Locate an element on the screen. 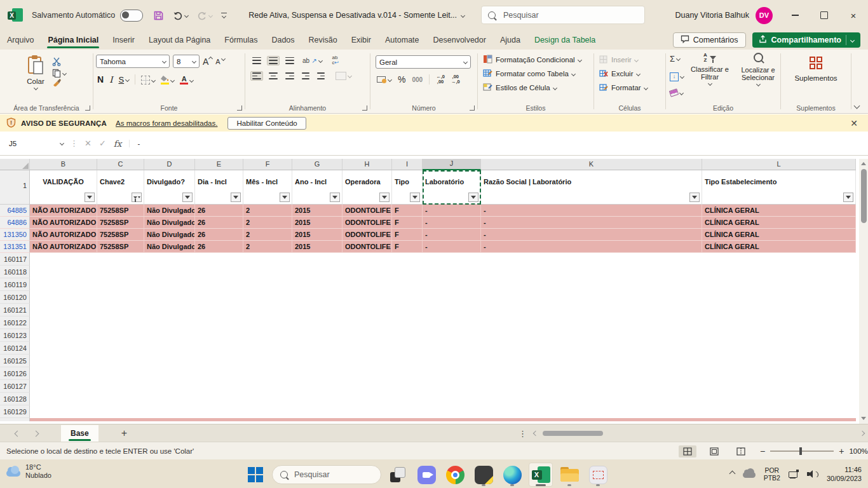 This screenshot has height=488, width=868. font-dialog-launcher-icon is located at coordinates (240, 108).